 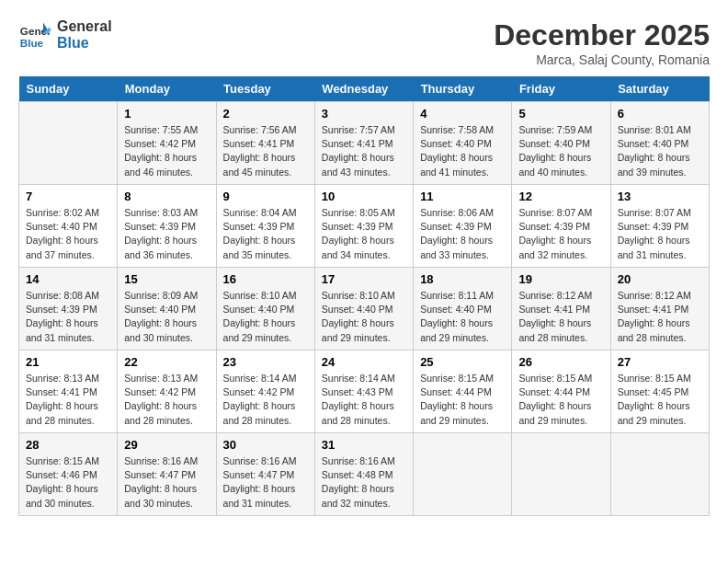 What do you see at coordinates (65, 35) in the screenshot?
I see `logo: General Blue General Blue` at bounding box center [65, 35].